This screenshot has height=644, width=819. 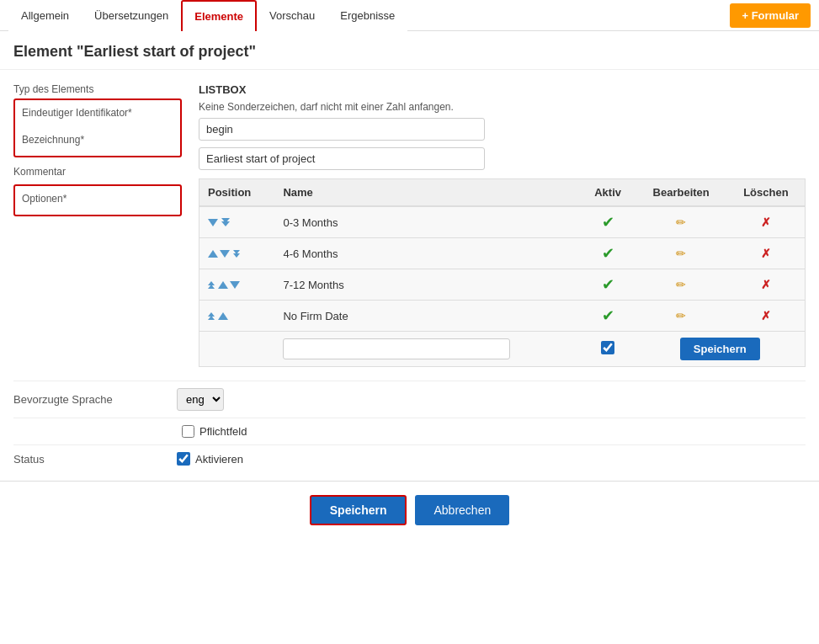 I want to click on row-delete-3: ✗, so click(x=766, y=285).